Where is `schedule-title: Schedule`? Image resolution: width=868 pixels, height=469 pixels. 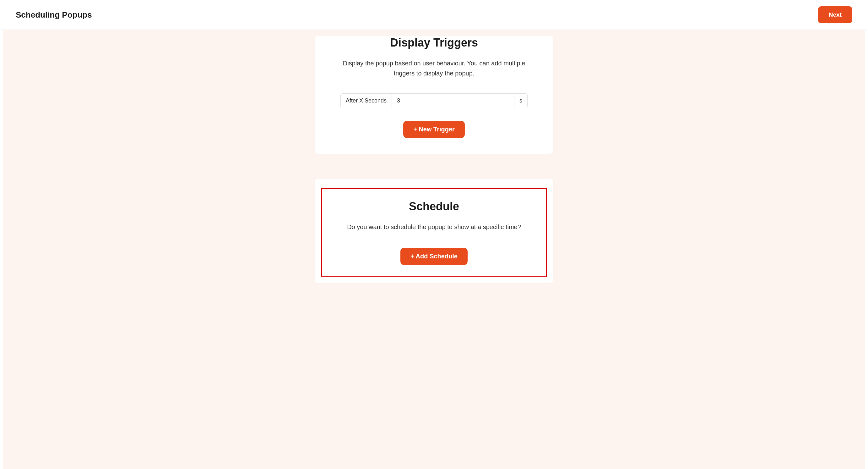
schedule-title: Schedule is located at coordinates (434, 206).